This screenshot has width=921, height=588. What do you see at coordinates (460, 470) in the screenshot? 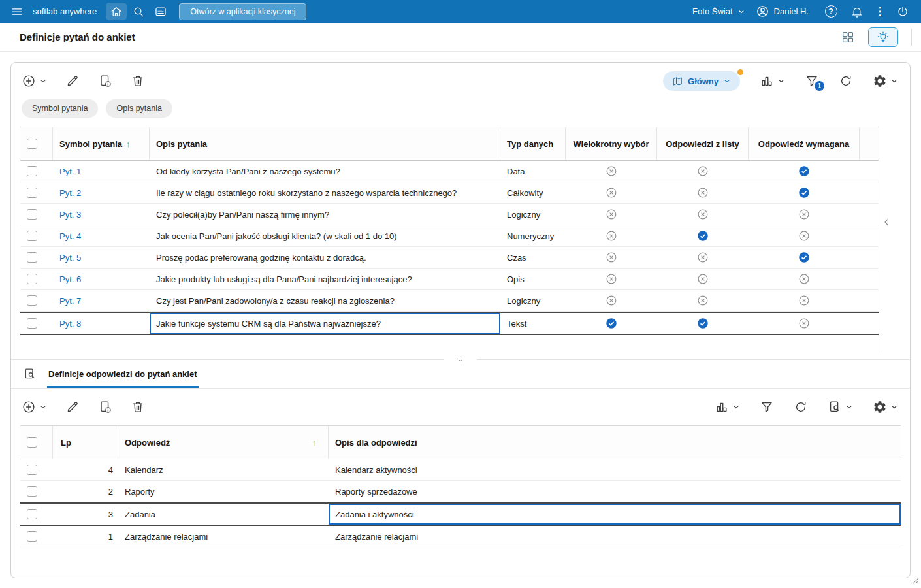
I see `answer-row: 4KalendarzKalendarz aktywności` at bounding box center [460, 470].